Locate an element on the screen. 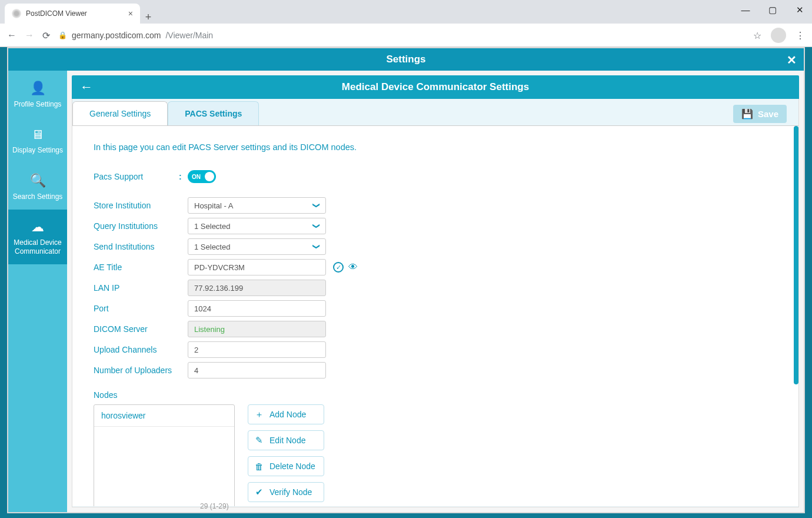 The image size is (812, 518). edit-node-button: ✎Edit Node is located at coordinates (286, 440).